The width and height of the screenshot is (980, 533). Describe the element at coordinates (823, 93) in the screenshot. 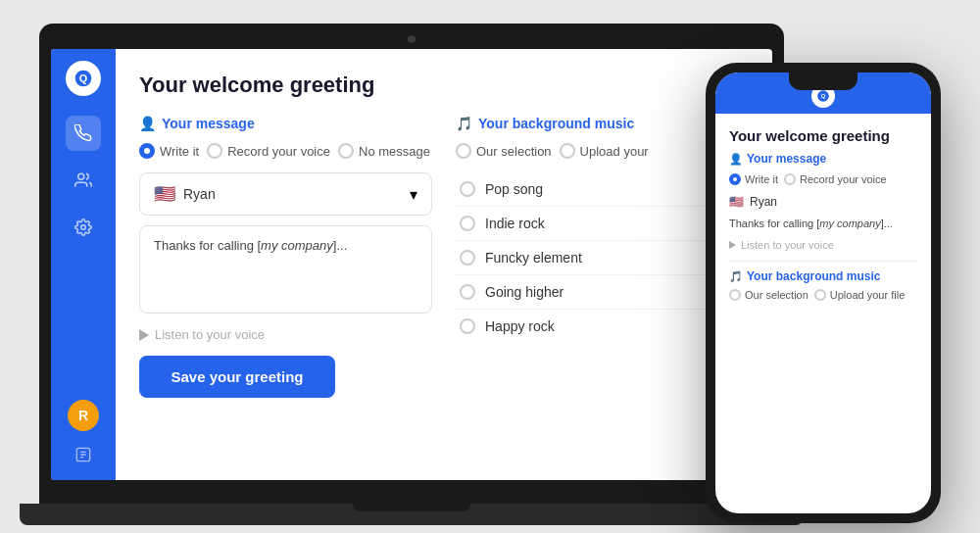

I see `phone-header: Q` at that location.